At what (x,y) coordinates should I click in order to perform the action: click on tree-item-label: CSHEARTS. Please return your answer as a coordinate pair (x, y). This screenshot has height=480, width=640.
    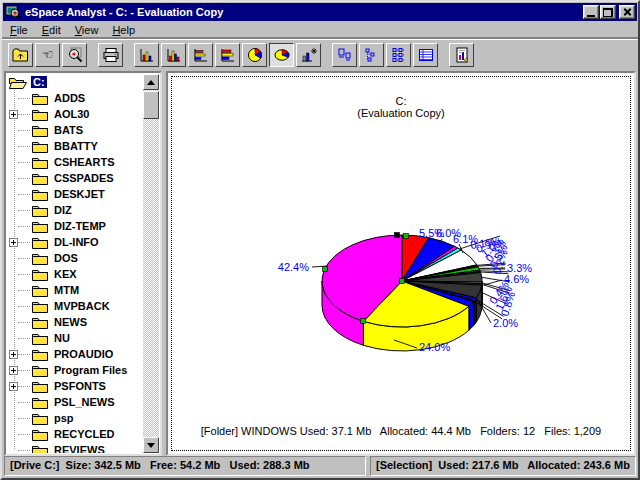
    Looking at the image, I should click on (84, 162).